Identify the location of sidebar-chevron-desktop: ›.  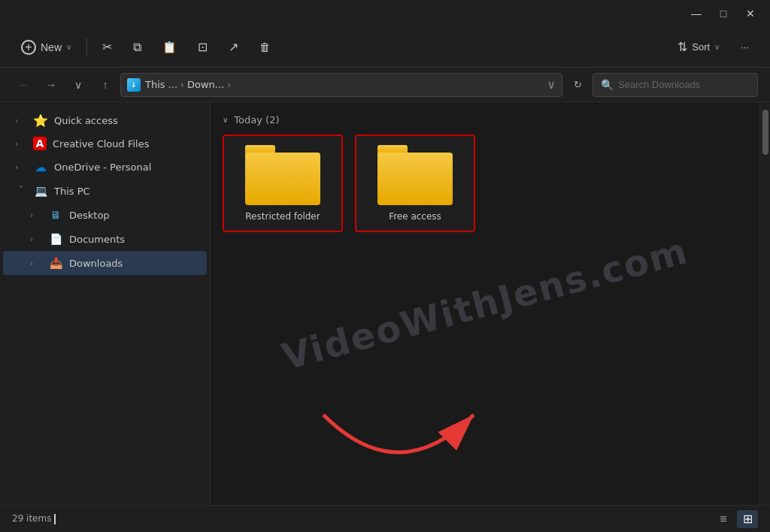
(36, 215).